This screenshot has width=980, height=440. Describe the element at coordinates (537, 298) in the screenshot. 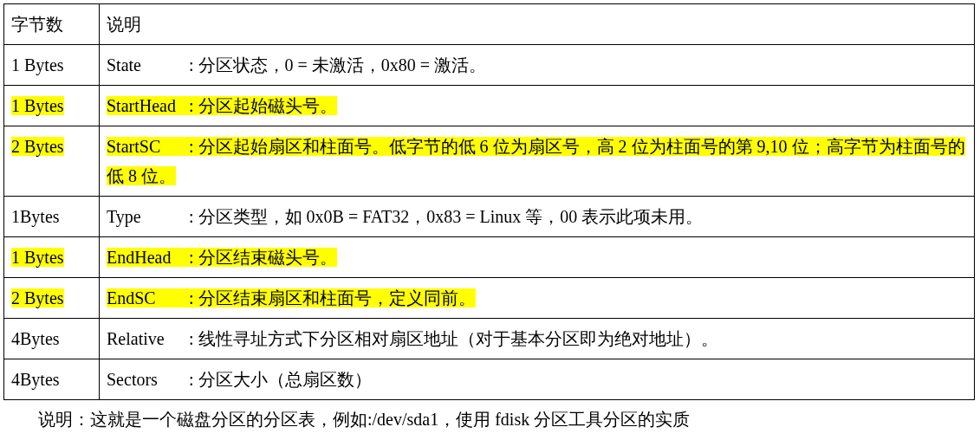

I see `cell-desc: EndSC: 分区结束扇区和柱面号，定义同前。` at that location.